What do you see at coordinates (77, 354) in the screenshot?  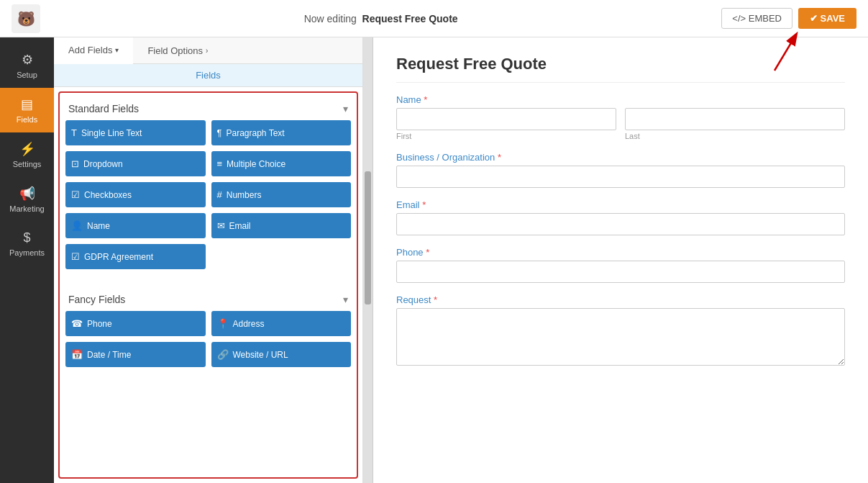 I see `date-time-icon: 📅` at bounding box center [77, 354].